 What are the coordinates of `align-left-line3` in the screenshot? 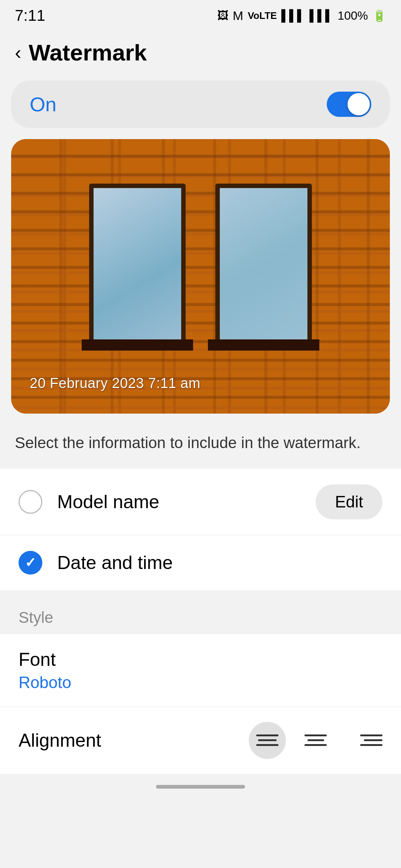 It's located at (267, 745).